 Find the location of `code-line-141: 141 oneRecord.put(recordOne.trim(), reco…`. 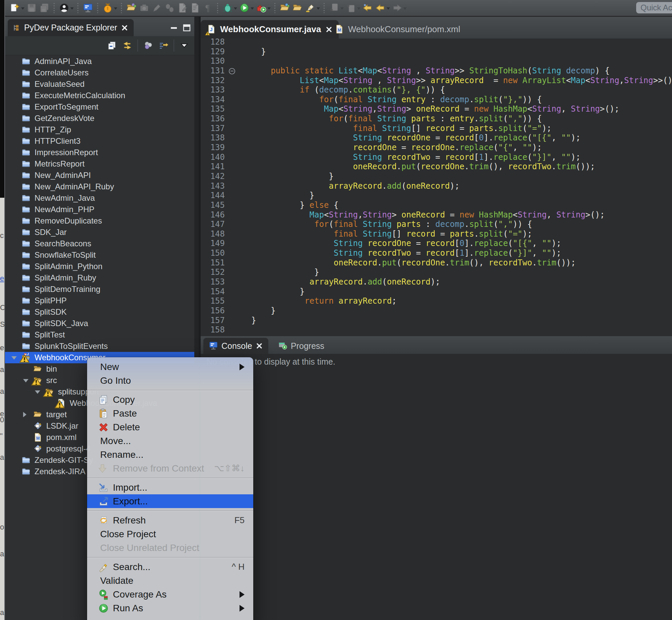

code-line-141: 141 oneRecord.put(recordOne.trim(), reco… is located at coordinates (436, 166).